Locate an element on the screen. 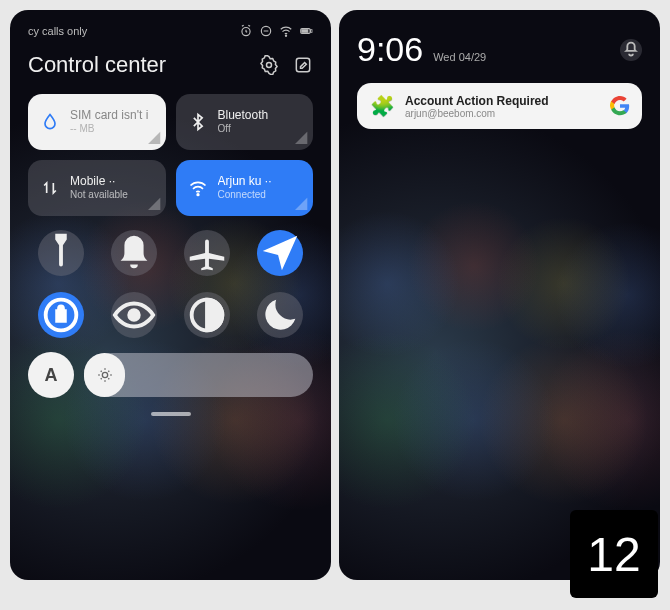 The width and height of the screenshot is (670, 610). settings-icon is located at coordinates (269, 65).